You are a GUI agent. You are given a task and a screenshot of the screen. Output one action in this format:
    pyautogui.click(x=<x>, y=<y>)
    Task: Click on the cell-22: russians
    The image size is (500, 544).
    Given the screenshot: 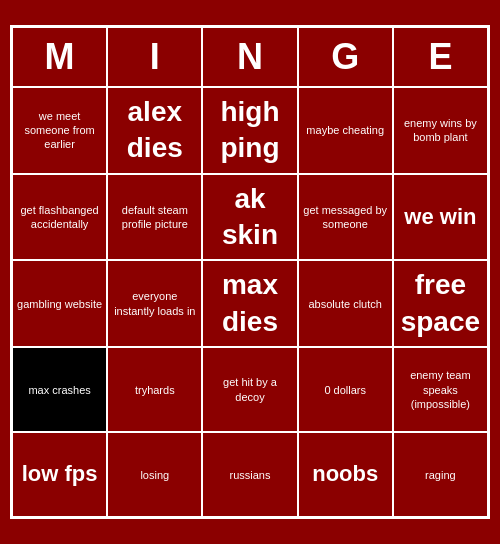 What is the action you would take?
    pyautogui.click(x=250, y=474)
    